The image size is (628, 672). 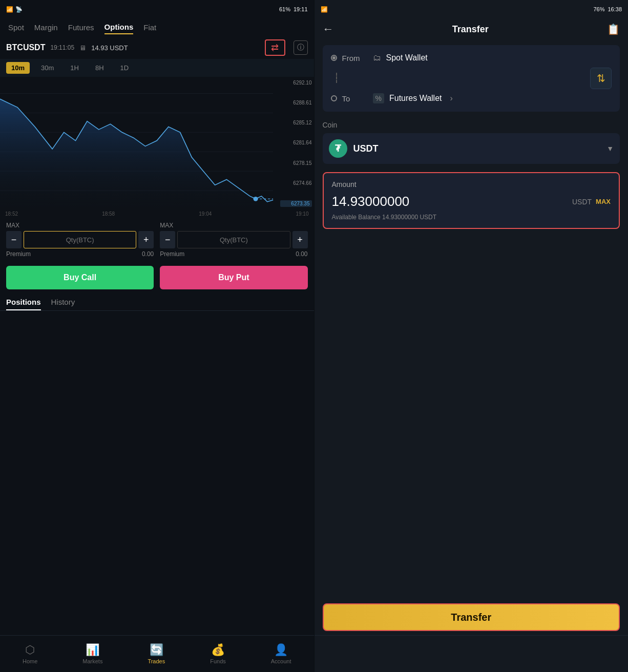 I want to click on amount-section: Amount 14.93000000 USDT MAX Available Ba…, so click(x=471, y=201).